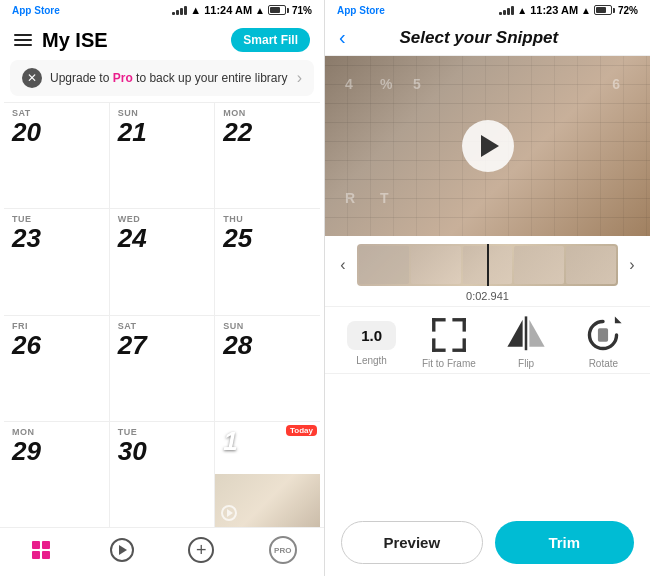 The height and width of the screenshot is (576, 650). Describe the element at coordinates (163, 262) in the screenshot. I see `cal-cell-wed-24: WED 24` at that location.